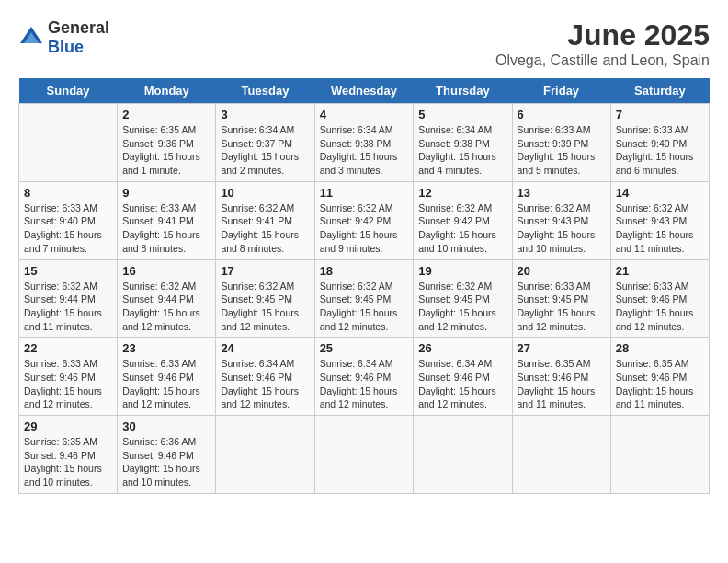  Describe the element at coordinates (462, 270) in the screenshot. I see `day-number: 19` at that location.